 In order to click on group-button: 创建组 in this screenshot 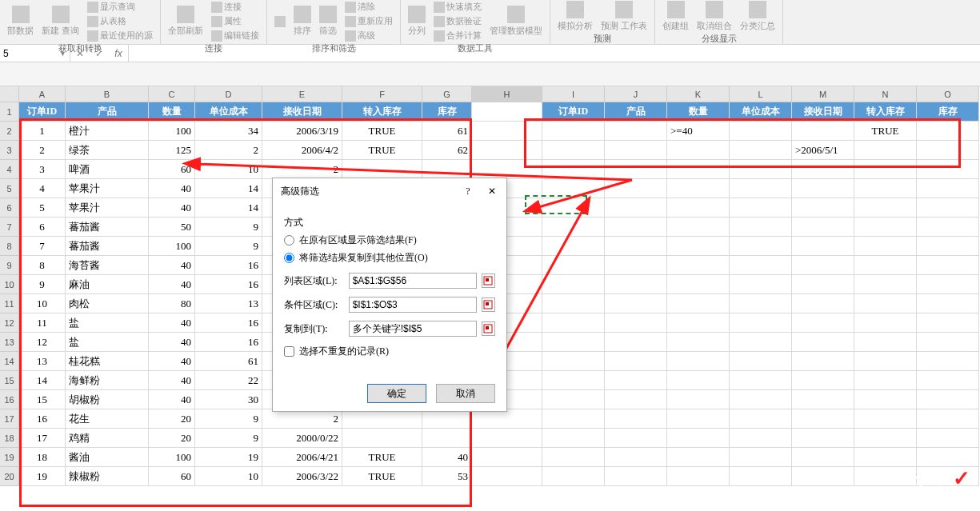, I will do `click(675, 16)`.